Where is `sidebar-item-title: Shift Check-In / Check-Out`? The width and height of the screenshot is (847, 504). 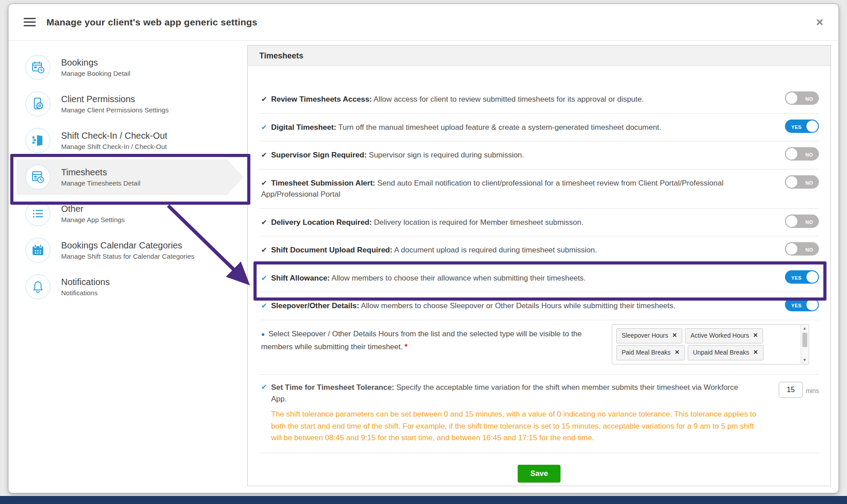 sidebar-item-title: Shift Check-In / Check-Out is located at coordinates (114, 136).